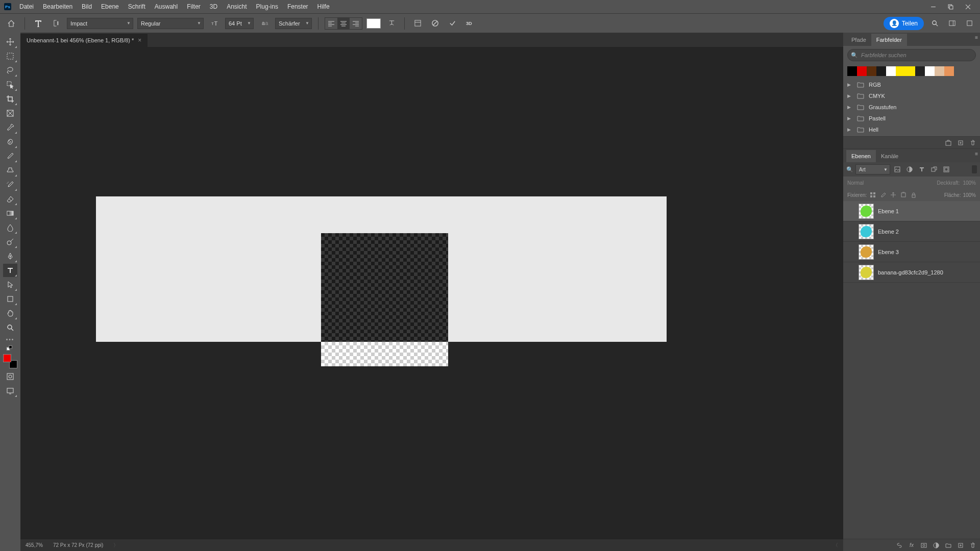 This screenshot has width=980, height=551. What do you see at coordinates (10, 285) in the screenshot?
I see `path-select-tool` at bounding box center [10, 285].